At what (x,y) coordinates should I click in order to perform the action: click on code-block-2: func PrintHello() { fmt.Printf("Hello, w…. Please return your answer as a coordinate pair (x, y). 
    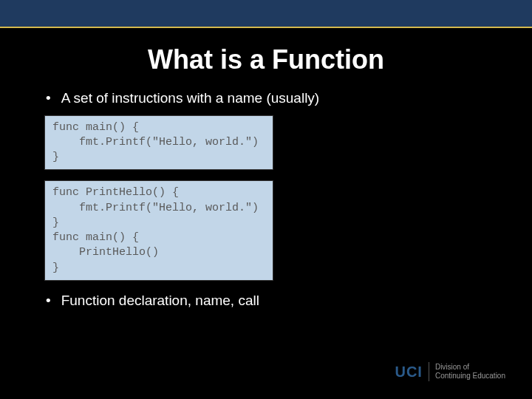
    Looking at the image, I should click on (159, 231).